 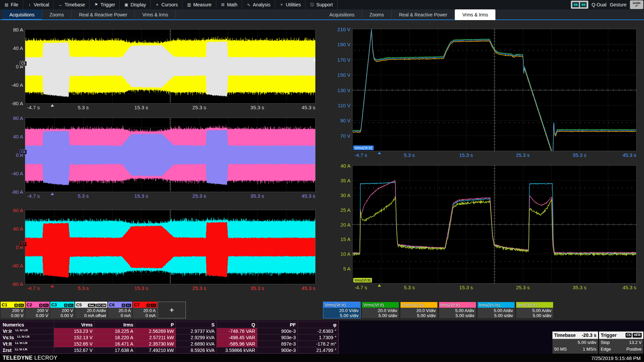 What do you see at coordinates (364, 148) in the screenshot?
I see `trace-badge: Vrms(Vr:Ir)` at bounding box center [364, 148].